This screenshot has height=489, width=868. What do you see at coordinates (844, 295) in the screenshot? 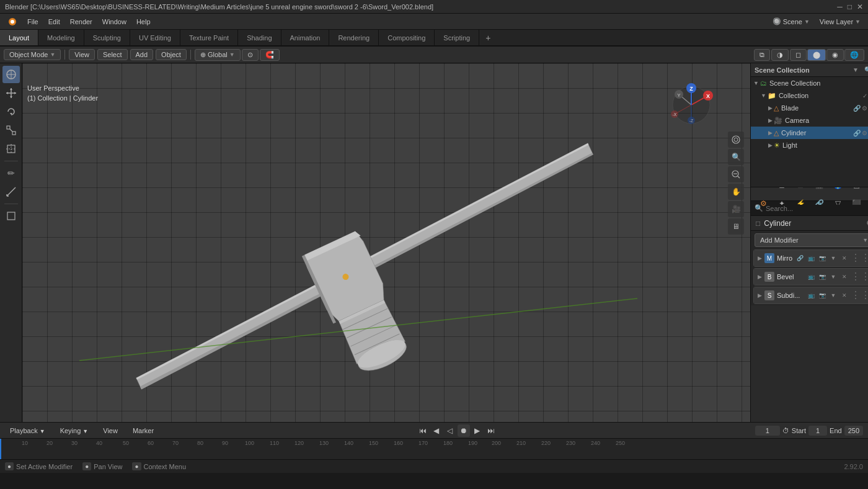
I see `subsurf-delete-btn: ✕` at bounding box center [844, 295].